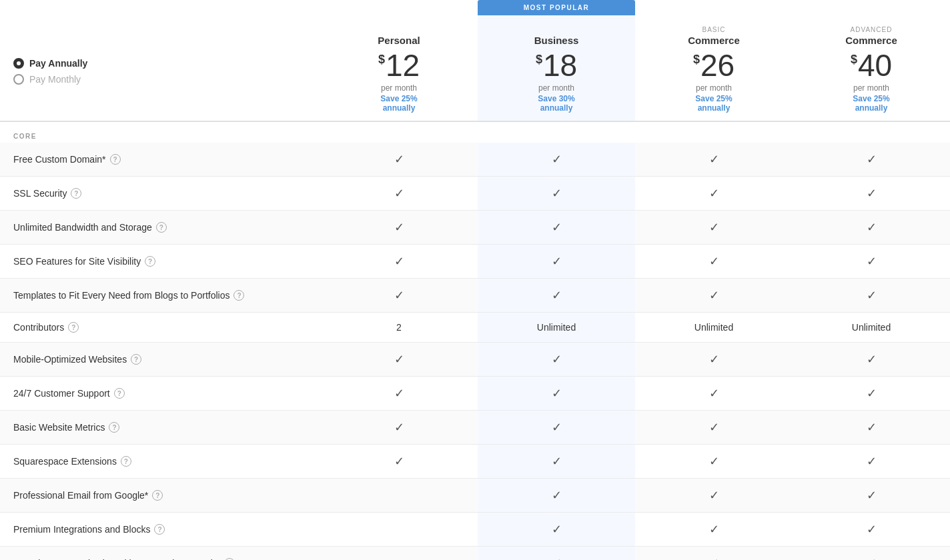  What do you see at coordinates (714, 393) in the screenshot?
I see `feature-value-7-plan-2: ✓` at bounding box center [714, 393].